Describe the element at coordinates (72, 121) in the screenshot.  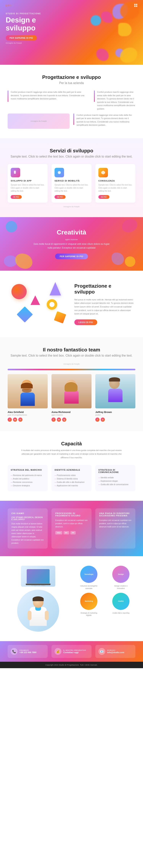
I see `design-row-2: Immagine da Freepik Confori produce marc…` at that location.